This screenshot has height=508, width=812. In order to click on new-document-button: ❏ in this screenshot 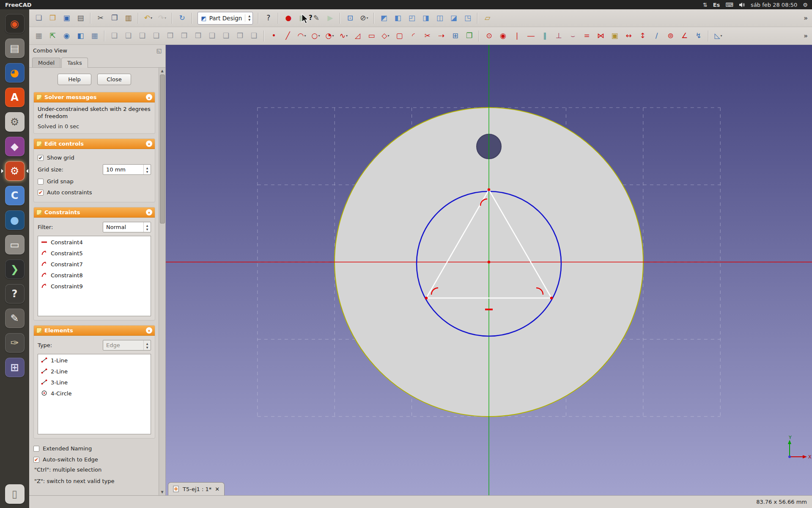, I will do `click(39, 18)`.